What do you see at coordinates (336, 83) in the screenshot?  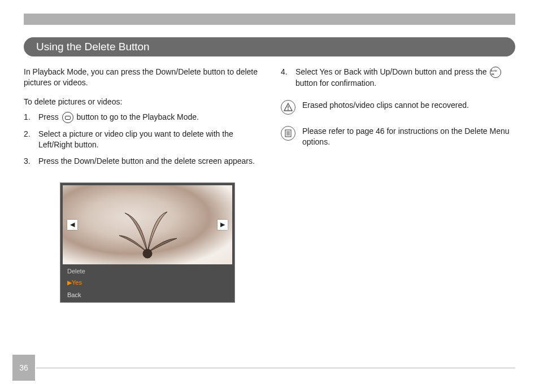 I see `step4-post: button for conﬁrmation.` at bounding box center [336, 83].